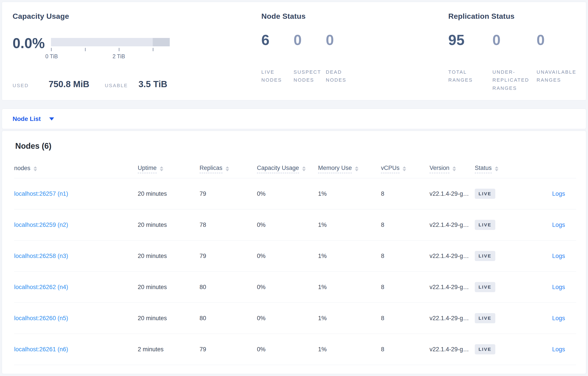 This screenshot has width=588, height=376. I want to click on node-status-section: Node Status 6 LIVE NODES 0 SUSPECT NODES…, so click(355, 56).